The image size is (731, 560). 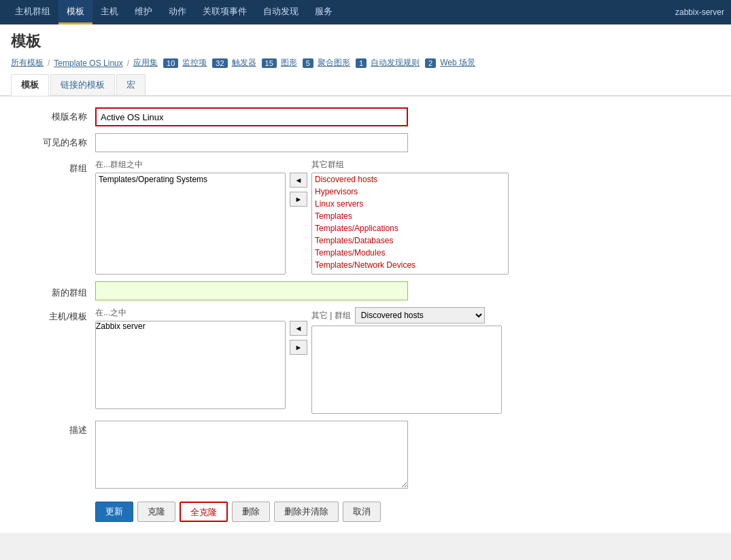 I want to click on breadcrumb-items: 监控项, so click(x=194, y=63).